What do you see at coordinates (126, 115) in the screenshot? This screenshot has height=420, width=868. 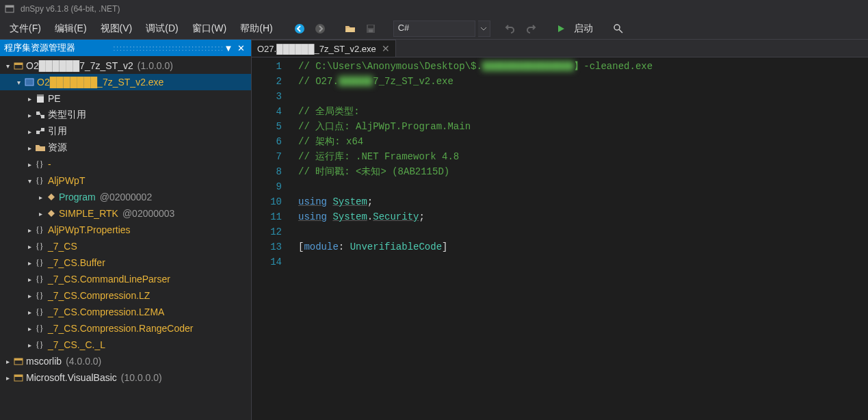 I see `tree-row: ▸类型引用` at bounding box center [126, 115].